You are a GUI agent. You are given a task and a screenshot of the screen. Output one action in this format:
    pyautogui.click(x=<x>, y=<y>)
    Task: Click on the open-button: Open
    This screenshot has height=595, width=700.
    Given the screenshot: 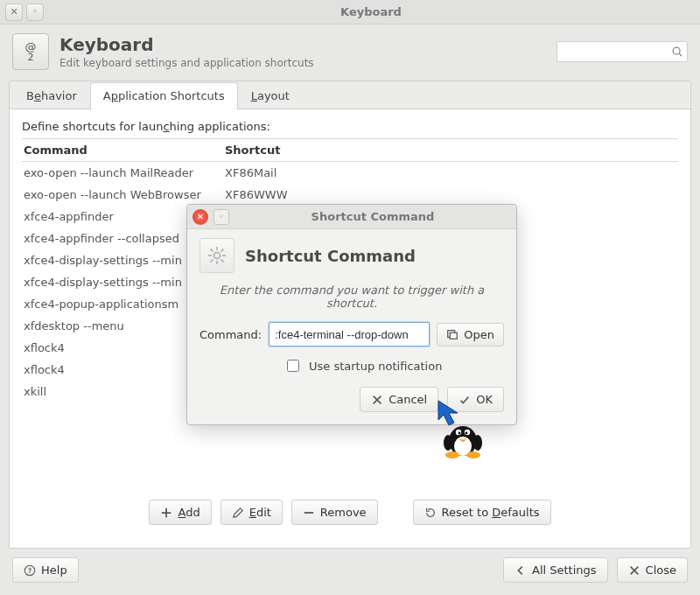 What is the action you would take?
    pyautogui.click(x=471, y=334)
    